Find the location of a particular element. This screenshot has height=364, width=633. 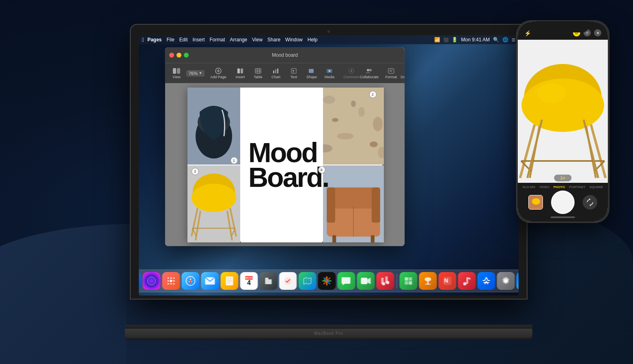

traffic-lights is located at coordinates (179, 55).